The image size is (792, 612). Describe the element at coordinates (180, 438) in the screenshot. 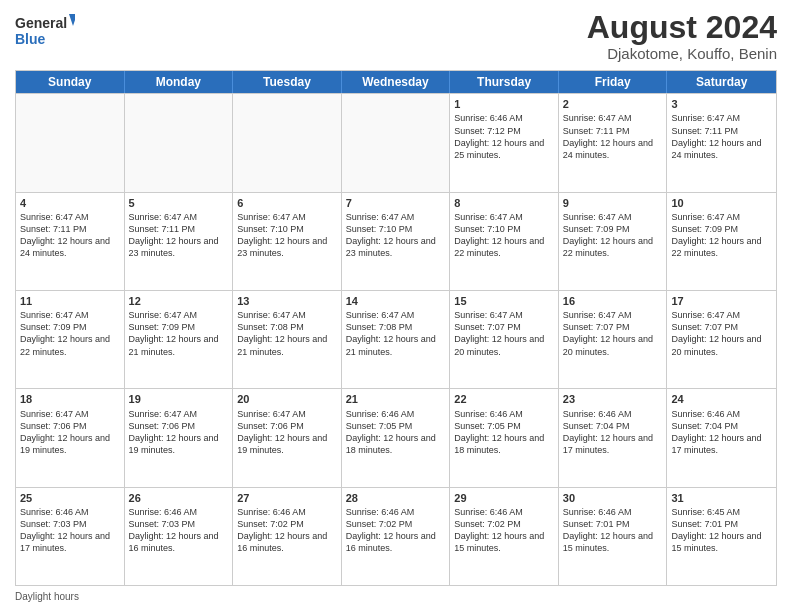

I see `calendar-cell: 19Sunrise: 6:47 AM Sunset: 7:06 PM Dayli…` at that location.